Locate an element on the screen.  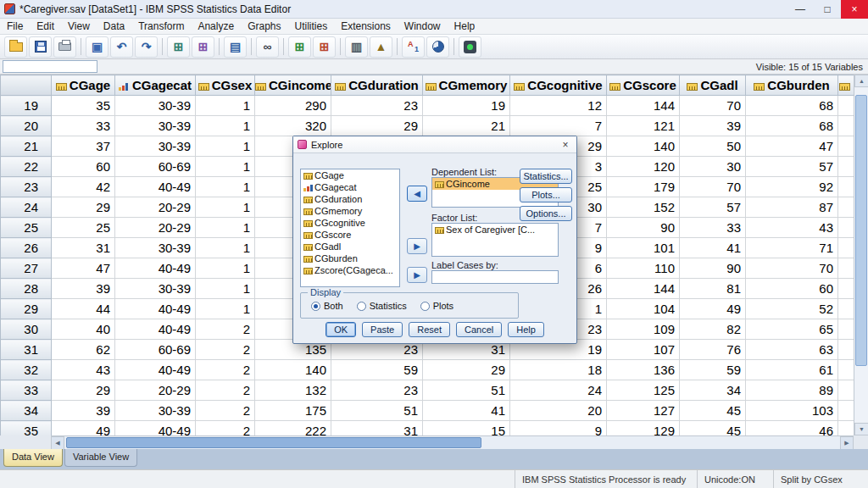
statistics-button: Statistics... is located at coordinates (546, 176).